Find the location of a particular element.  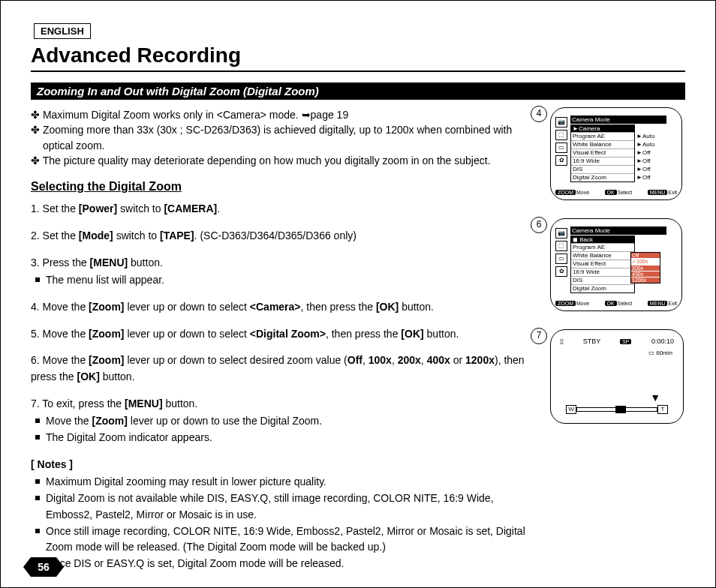

menu-box: ◼ Back Program AE White Balance Visual E… is located at coordinates (603, 264).